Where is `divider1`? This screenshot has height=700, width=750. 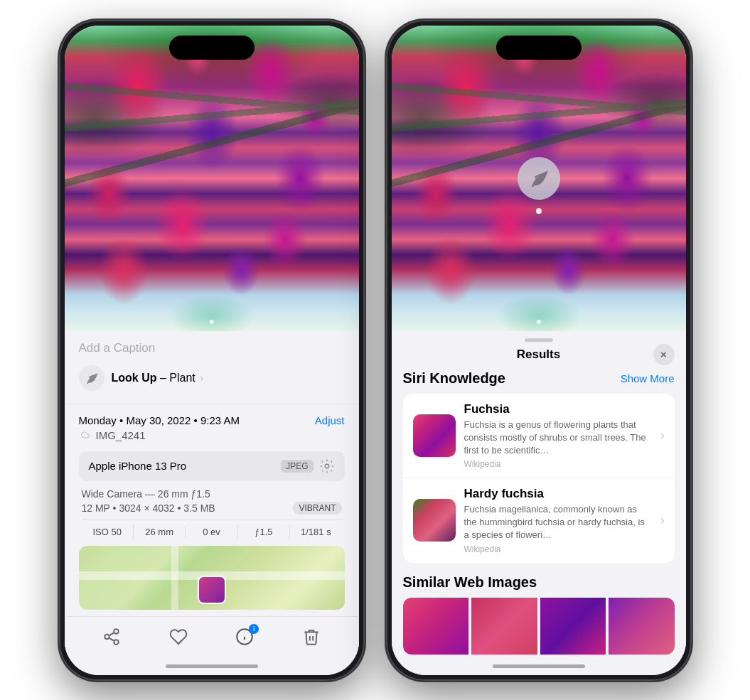
divider1 is located at coordinates (212, 404).